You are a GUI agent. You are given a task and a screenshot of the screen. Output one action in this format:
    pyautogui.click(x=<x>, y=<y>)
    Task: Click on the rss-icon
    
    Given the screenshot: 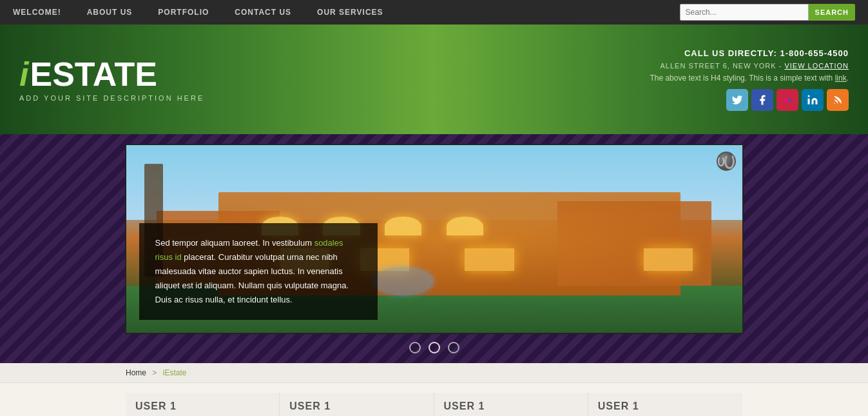 What is the action you would take?
    pyautogui.click(x=838, y=100)
    